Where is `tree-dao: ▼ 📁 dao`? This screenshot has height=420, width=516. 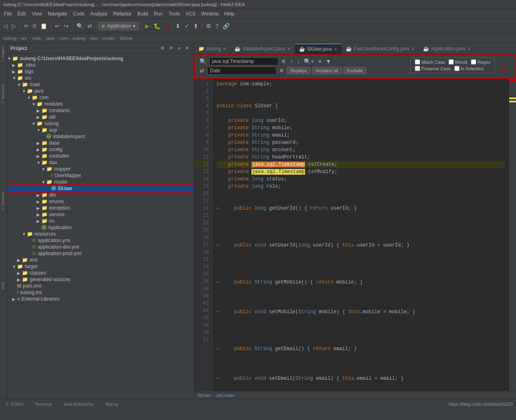 tree-dao: ▼ 📁 dao is located at coordinates (101, 162).